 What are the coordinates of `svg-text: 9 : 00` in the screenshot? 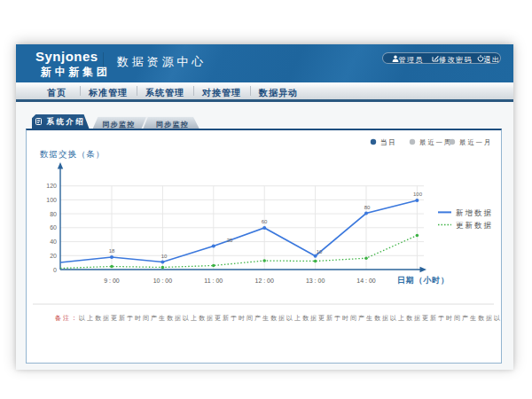 It's located at (112, 280).